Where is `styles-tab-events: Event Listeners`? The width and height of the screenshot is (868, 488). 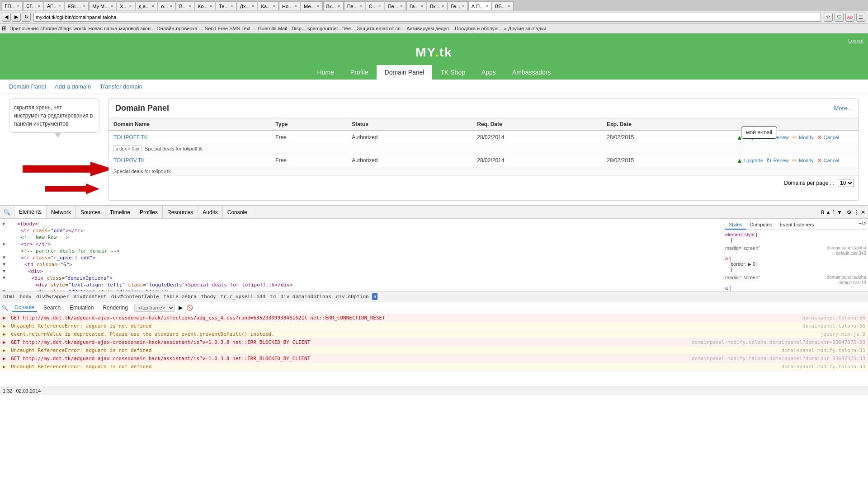 styles-tab-events: Event Listeners is located at coordinates (797, 225).